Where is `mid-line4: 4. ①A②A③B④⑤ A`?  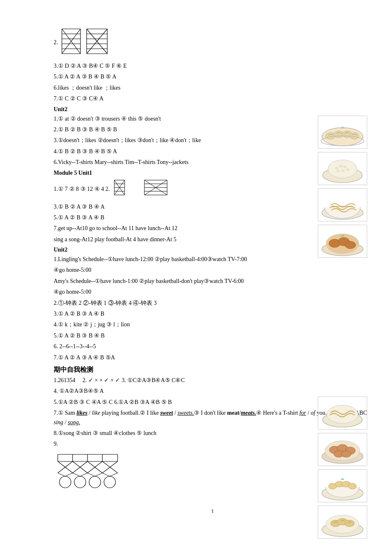
mid-line4: 4. ①A②A③B④⑤ A is located at coordinates (213, 391).